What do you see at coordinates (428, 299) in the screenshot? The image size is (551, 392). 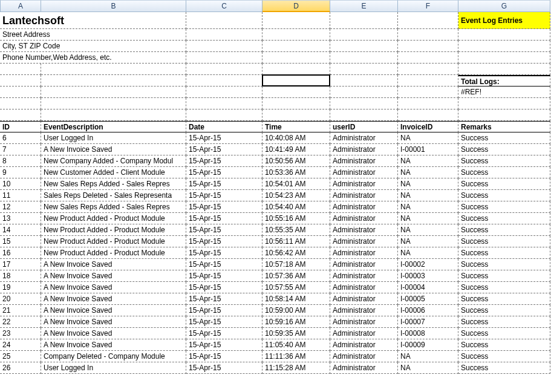 I see `table-cell-invoice: I-00005` at bounding box center [428, 299].